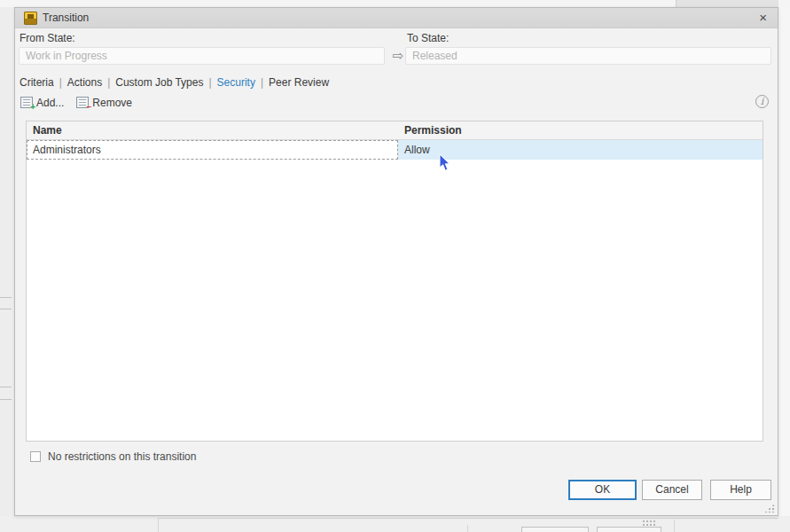 The width and height of the screenshot is (790, 532). What do you see at coordinates (395, 150) in the screenshot?
I see `table-row: Administrators Allow` at bounding box center [395, 150].